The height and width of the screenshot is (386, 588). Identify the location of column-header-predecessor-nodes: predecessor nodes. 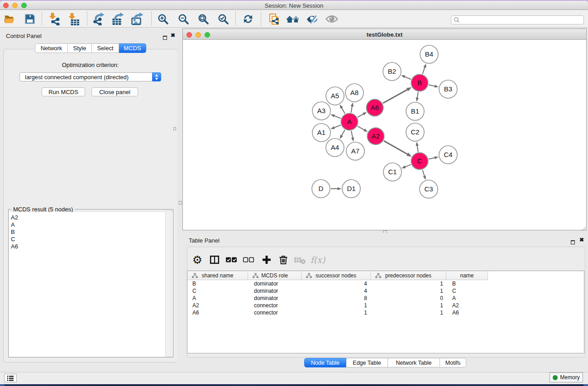
(408, 276).